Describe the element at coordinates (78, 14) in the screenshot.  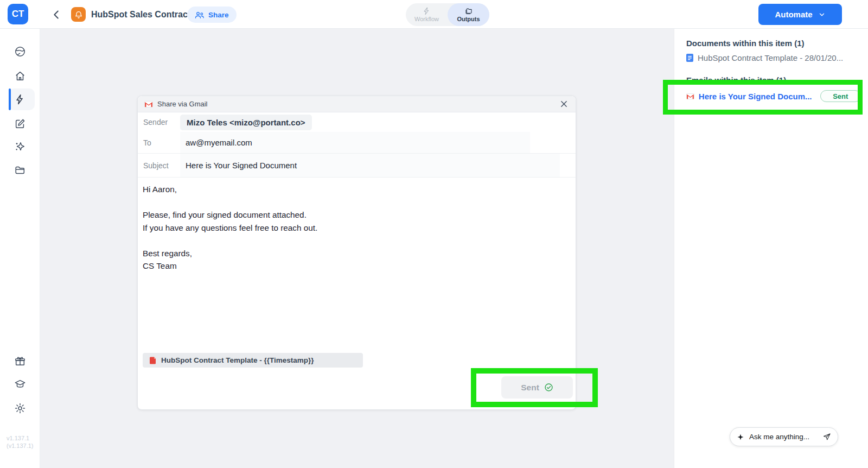
I see `workflow-type-icon` at that location.